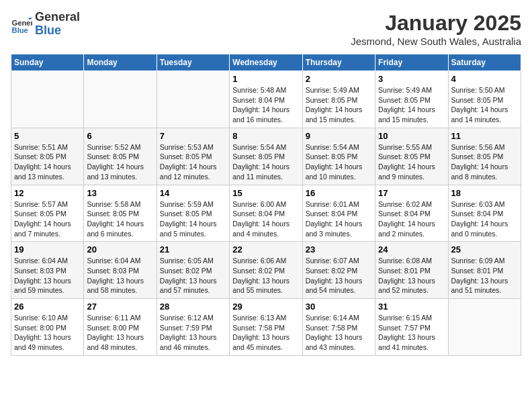 Image resolution: width=532 pixels, height=411 pixels. What do you see at coordinates (120, 193) in the screenshot?
I see `day-number: 13` at bounding box center [120, 193].